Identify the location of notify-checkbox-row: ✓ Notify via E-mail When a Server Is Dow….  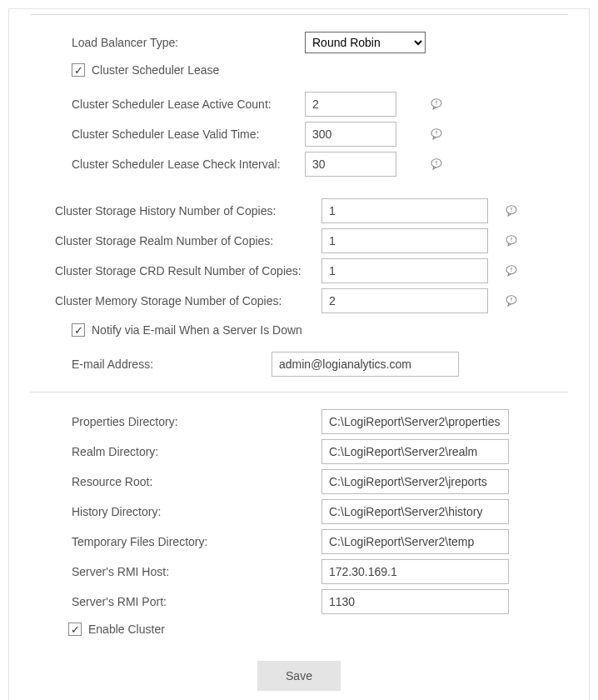
(299, 330).